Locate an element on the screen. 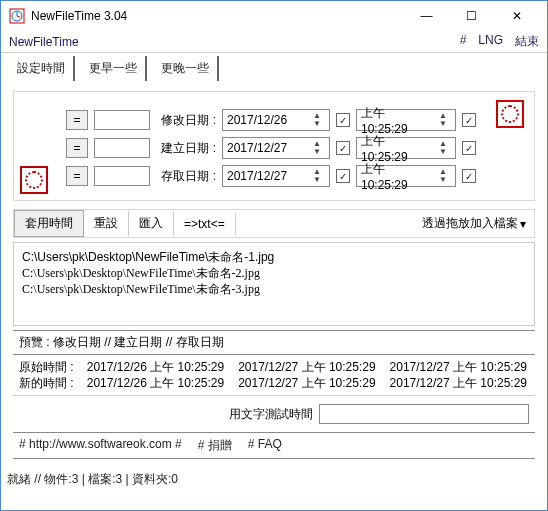 This screenshot has height=511, width=548. date-accessed-input: 2017/12/27▲▼ is located at coordinates (276, 176).